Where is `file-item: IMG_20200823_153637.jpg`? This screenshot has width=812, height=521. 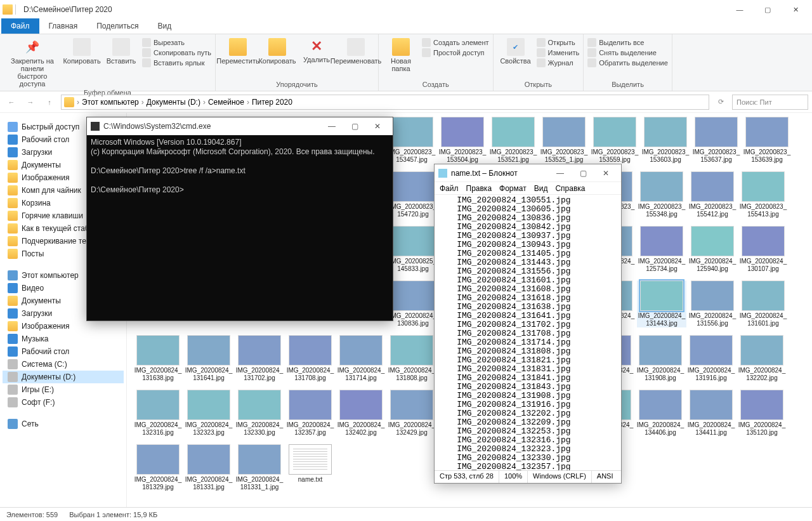 file-item: IMG_20200823_153637.jpg is located at coordinates (716, 140).